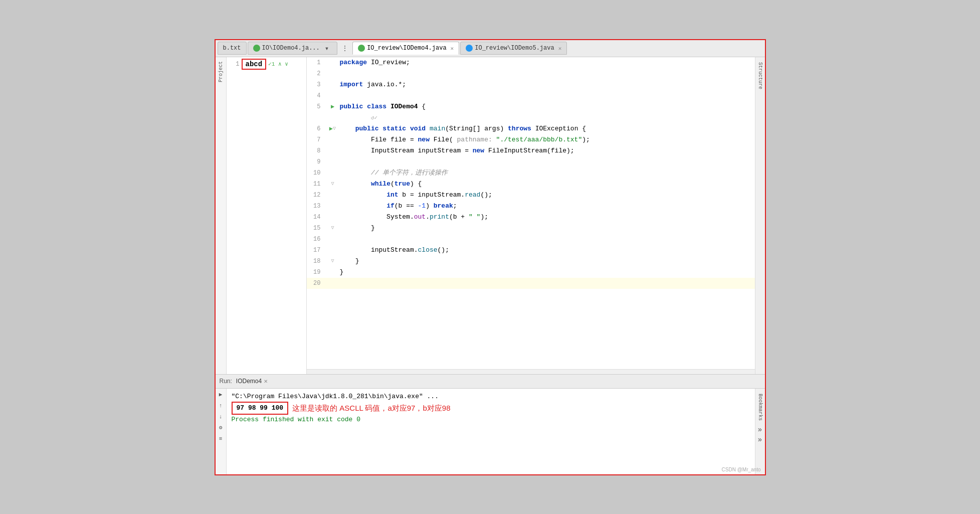 This screenshot has height=514, width=980. Describe the element at coordinates (316, 129) in the screenshot. I see `line-num: 6` at that location.